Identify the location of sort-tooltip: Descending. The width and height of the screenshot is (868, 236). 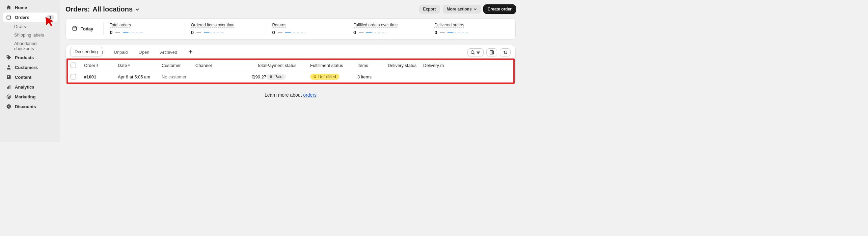
(86, 51).